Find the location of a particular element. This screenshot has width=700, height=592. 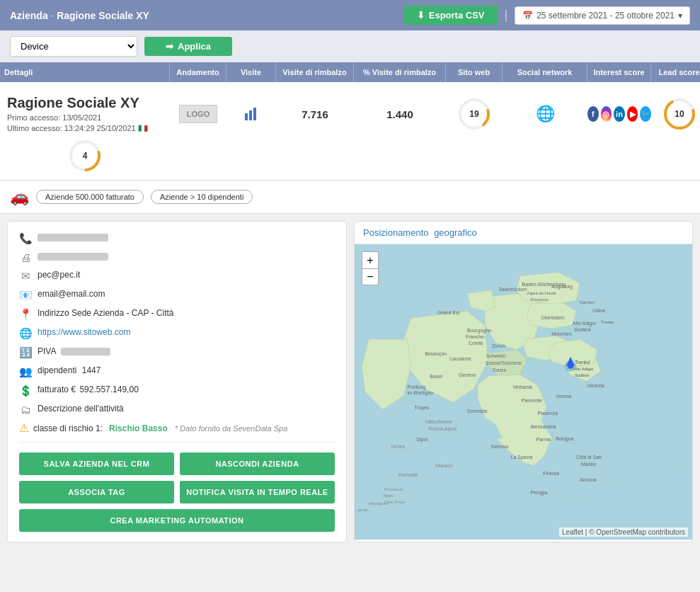

col-lead: Lead score is located at coordinates (675, 72).